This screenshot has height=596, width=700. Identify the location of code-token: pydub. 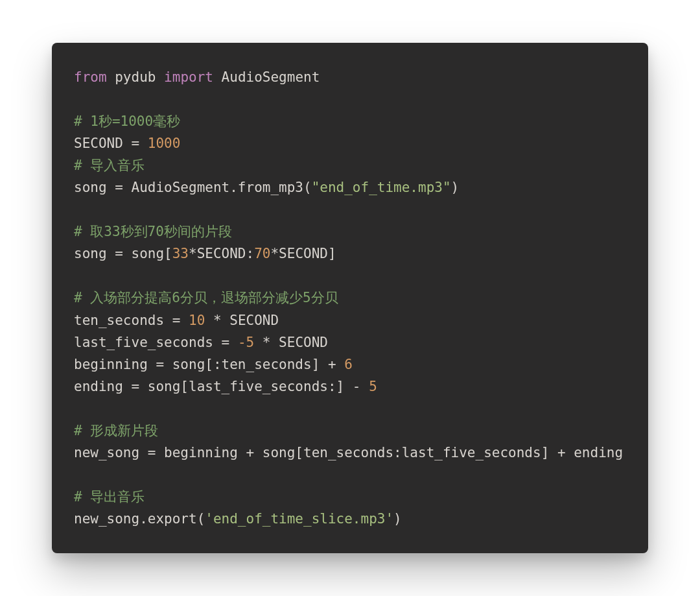
(136, 77).